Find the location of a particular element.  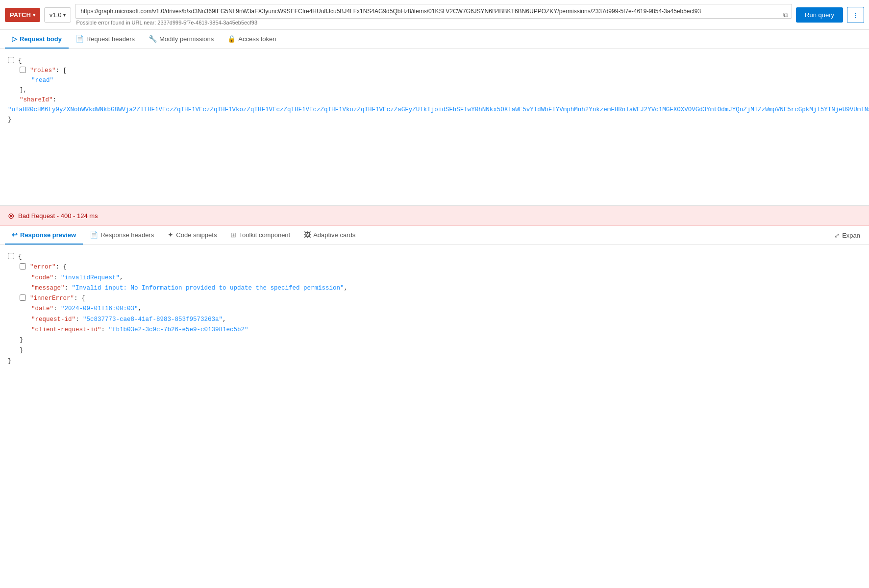

resp-innerError-open: "innerError": { is located at coordinates (446, 299).